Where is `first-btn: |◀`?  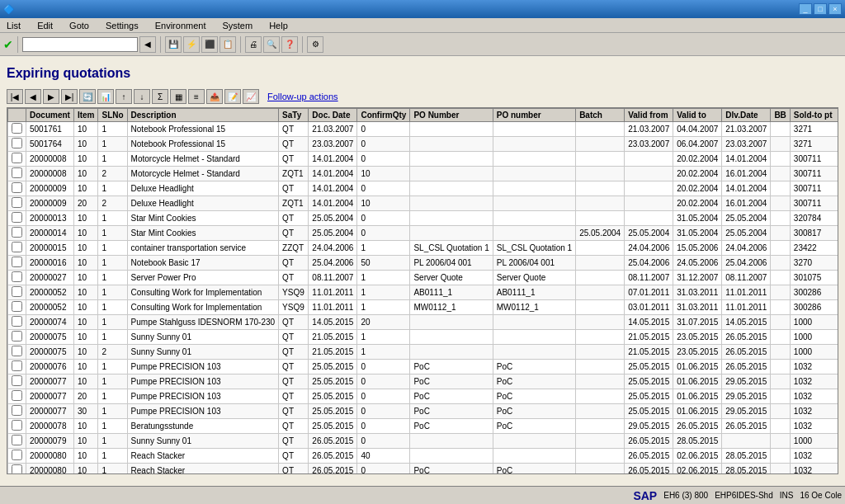 first-btn: |◀ is located at coordinates (15, 97).